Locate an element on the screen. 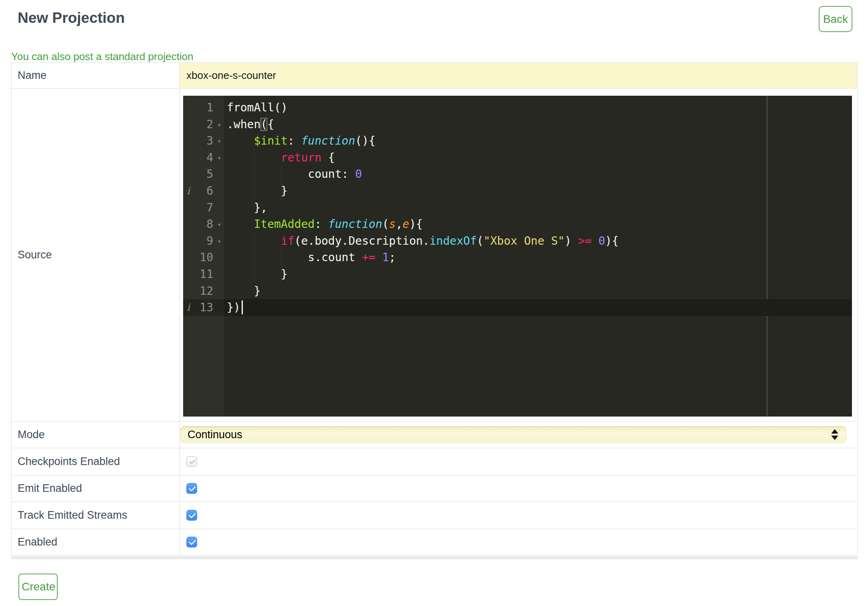 This screenshot has width=868, height=606. line-number: 6 is located at coordinates (210, 191).